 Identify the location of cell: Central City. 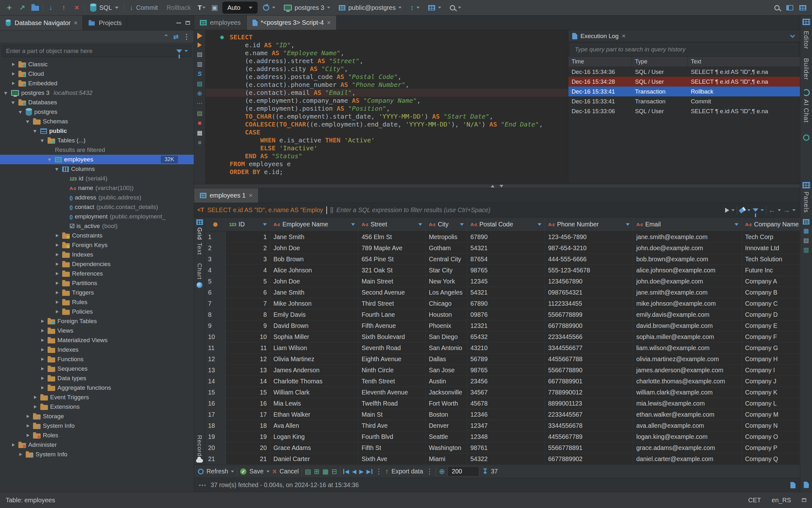
(446, 259).